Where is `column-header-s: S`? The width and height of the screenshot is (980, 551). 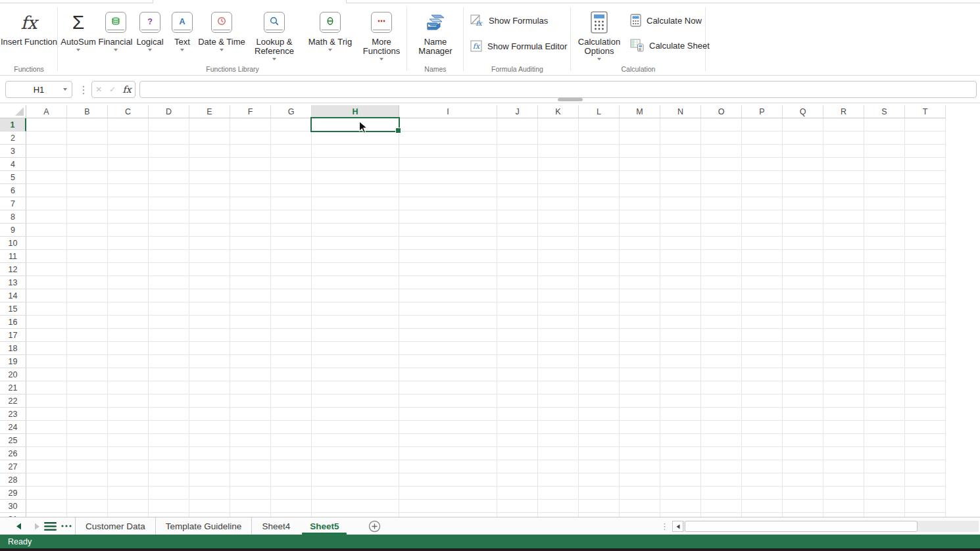
column-header-s: S is located at coordinates (885, 112).